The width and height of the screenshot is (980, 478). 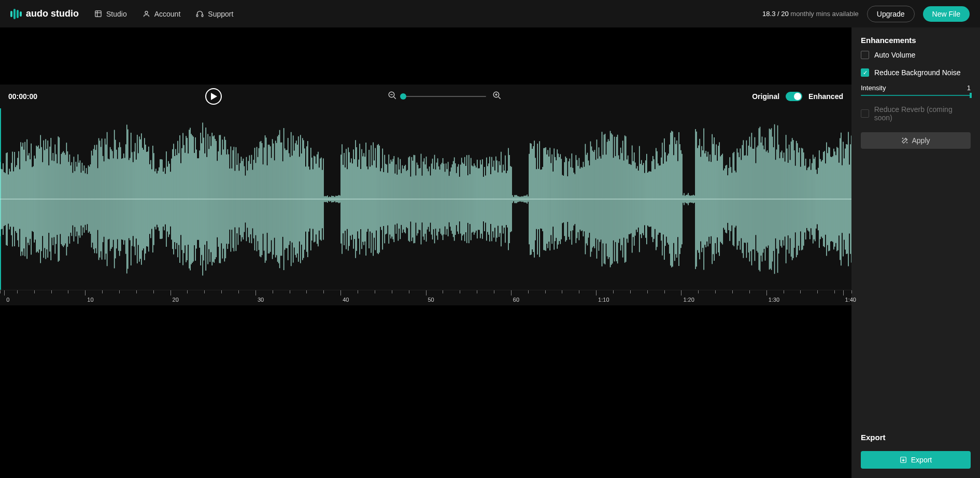 What do you see at coordinates (920, 140) in the screenshot?
I see `apply-label: Apply` at bounding box center [920, 140].